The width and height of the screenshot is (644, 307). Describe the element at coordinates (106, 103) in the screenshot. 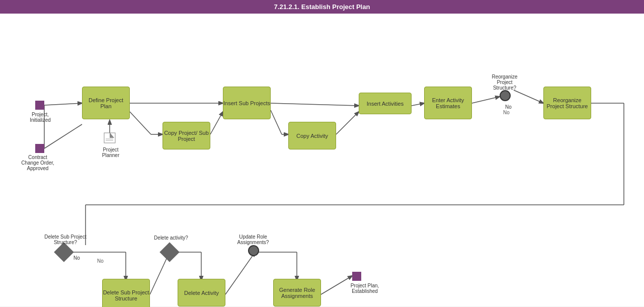

I see `define-project-plan-box: Define Project Plan` at that location.